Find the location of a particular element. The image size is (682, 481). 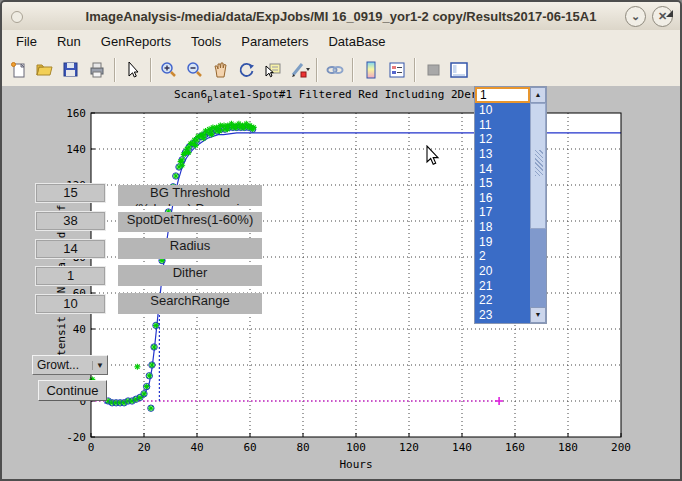

svg-text: 60 is located at coordinates (250, 448).